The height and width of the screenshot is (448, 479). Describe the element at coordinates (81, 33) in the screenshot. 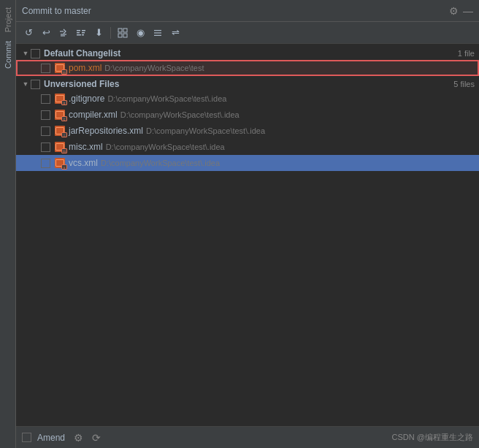

I see `diff-button` at that location.